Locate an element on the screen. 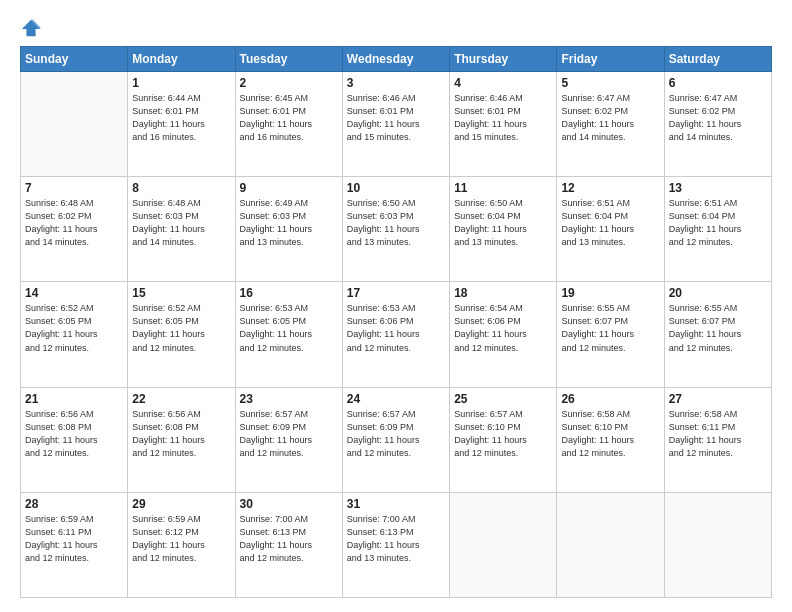 This screenshot has height=612, width=792. day-info: Sunrise: 6:54 AM Sunset: 6:06 PM Dayligh… is located at coordinates (503, 328).